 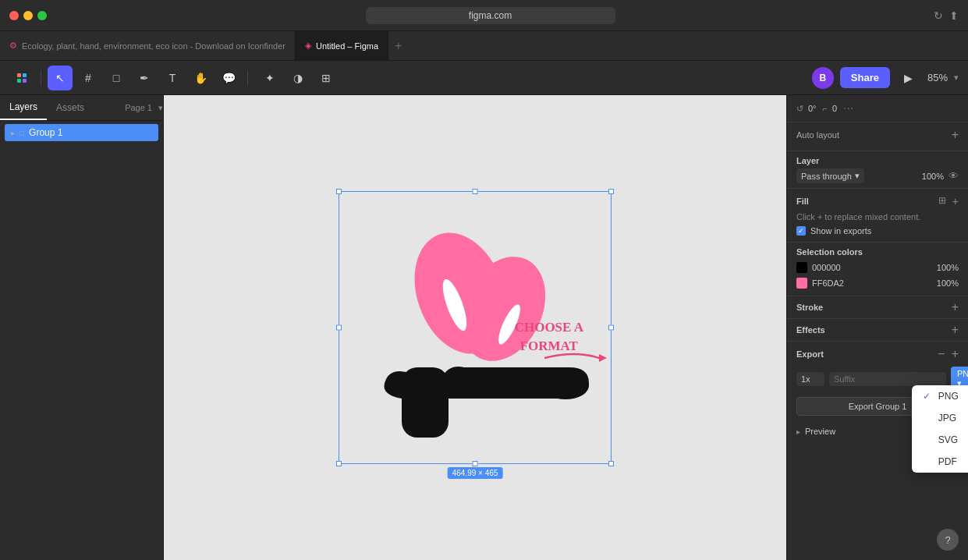 What do you see at coordinates (878, 268) in the screenshot?
I see `color-item-black: 000000 100%` at bounding box center [878, 268].